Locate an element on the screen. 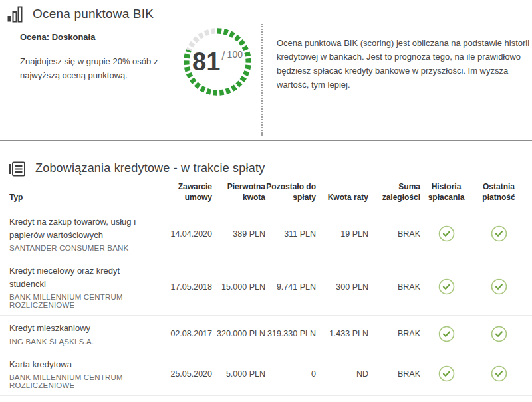 The width and height of the screenshot is (532, 402). original-amount: 5.000 PLN is located at coordinates (239, 374).